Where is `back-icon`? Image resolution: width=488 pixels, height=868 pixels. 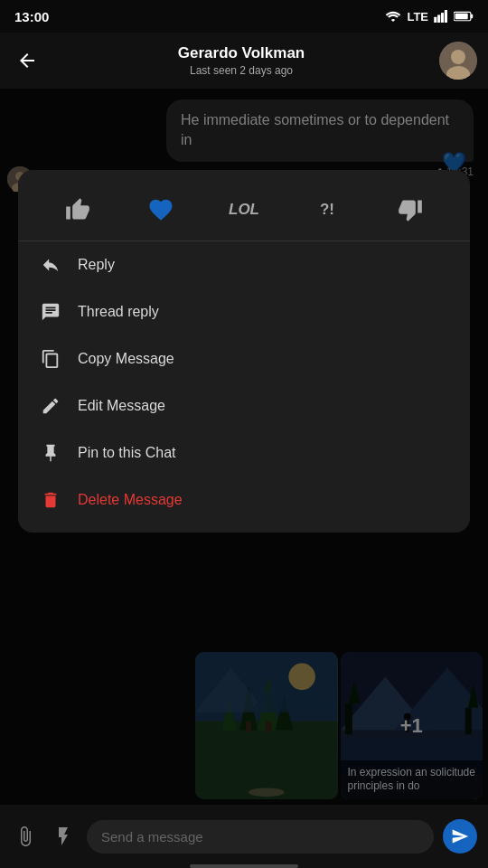 back-icon is located at coordinates (27, 61).